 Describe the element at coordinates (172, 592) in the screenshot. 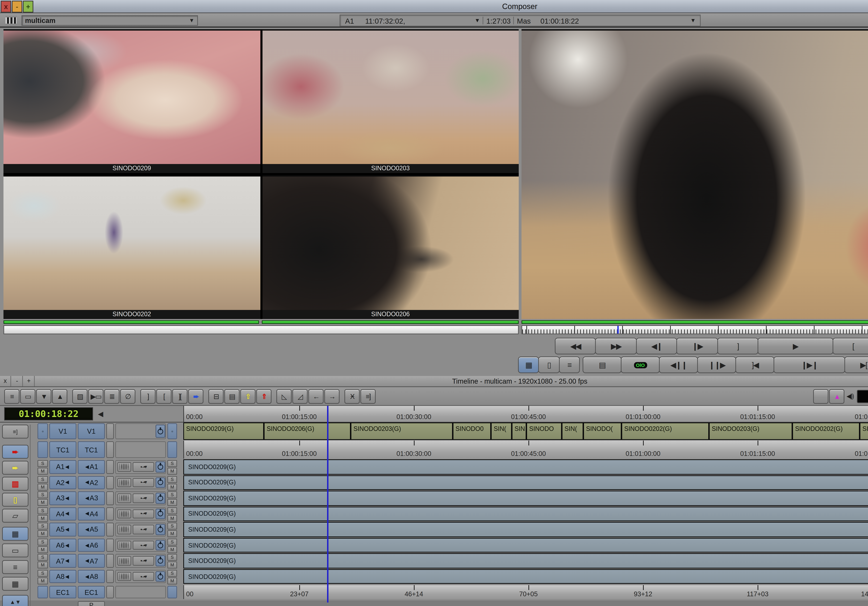

I see `record-enable-cell` at that location.